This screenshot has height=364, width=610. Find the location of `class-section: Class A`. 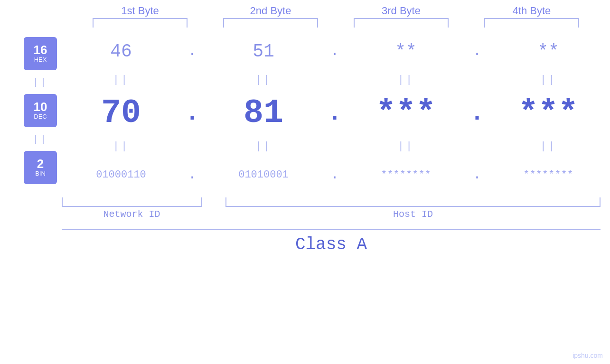

class-section: Class A is located at coordinates (331, 242).